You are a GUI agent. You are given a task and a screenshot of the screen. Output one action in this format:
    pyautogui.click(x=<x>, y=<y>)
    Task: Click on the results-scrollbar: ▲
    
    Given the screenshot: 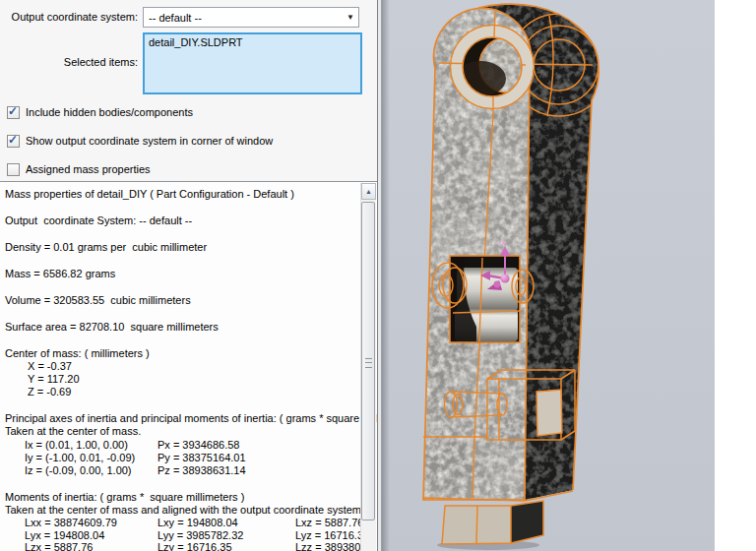 What is the action you would take?
    pyautogui.click(x=368, y=367)
    